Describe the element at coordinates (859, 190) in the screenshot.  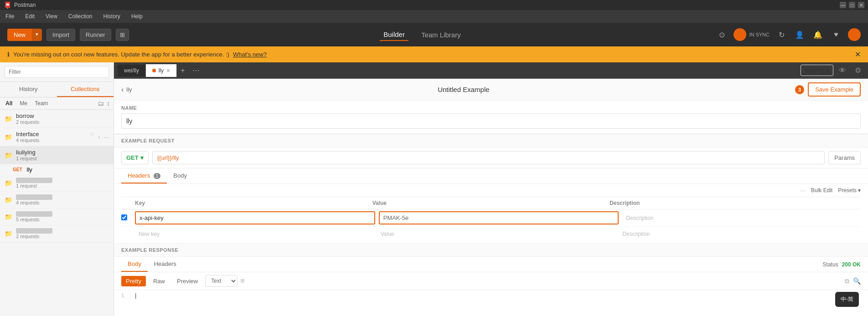
I see `presets-arrow-icon: ▾` at that location.